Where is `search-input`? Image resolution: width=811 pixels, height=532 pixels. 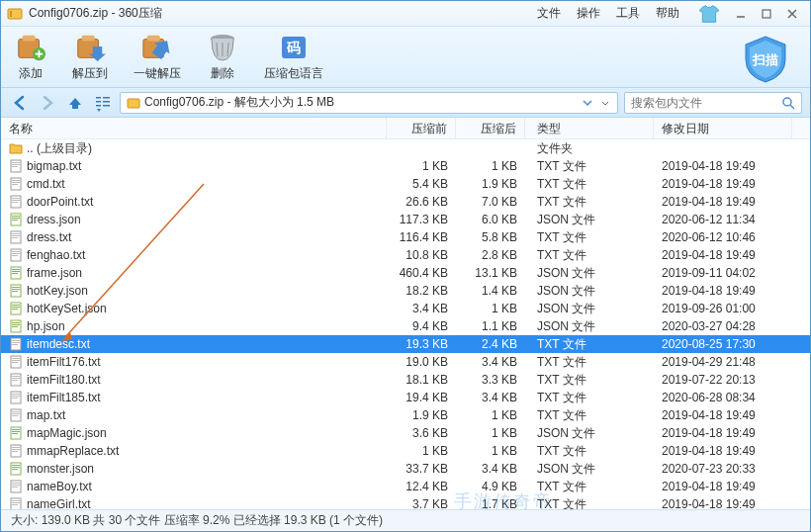 search-input is located at coordinates (706, 103).